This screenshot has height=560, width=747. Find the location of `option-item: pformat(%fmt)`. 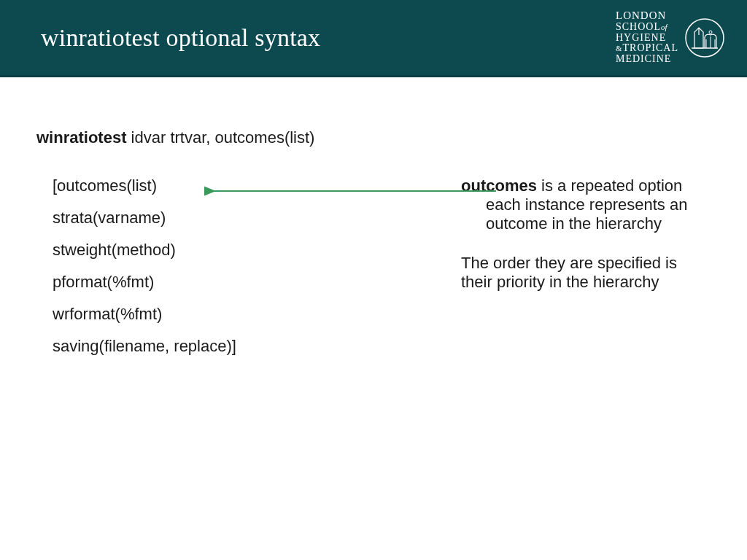

option-item: pformat(%fmt) is located at coordinates (242, 282).